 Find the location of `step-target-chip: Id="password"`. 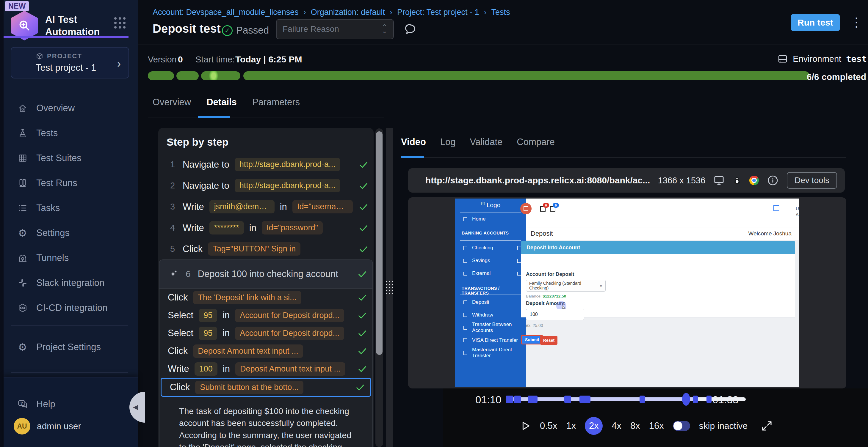

step-target-chip: Id="password" is located at coordinates (292, 228).